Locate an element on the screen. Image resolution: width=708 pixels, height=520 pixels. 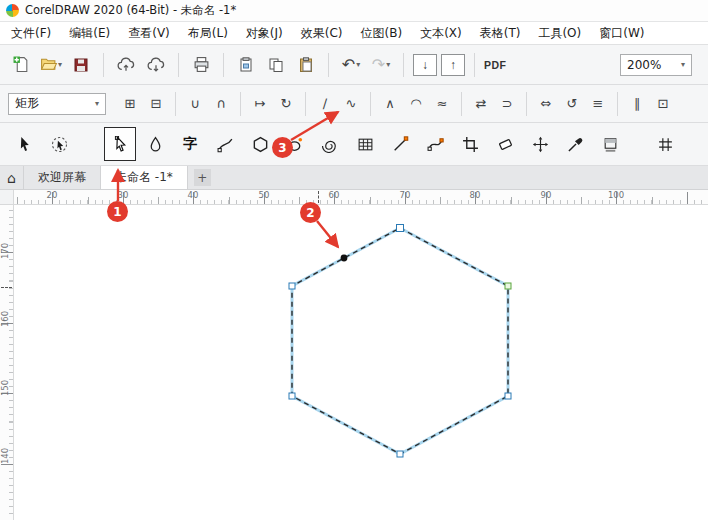
tab-welcome-screen: 欢迎屏幕 is located at coordinates (62, 178).